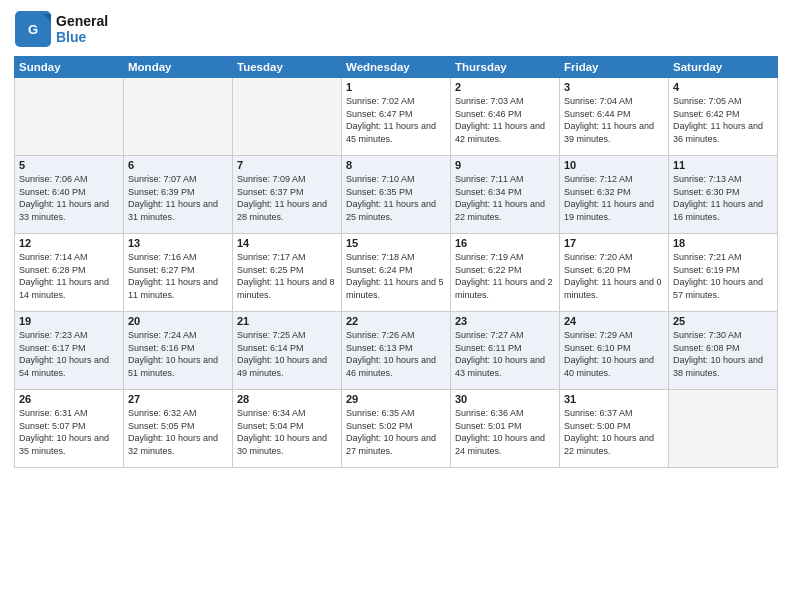  What do you see at coordinates (288, 273) in the screenshot?
I see `calendar-cell-2-2: 14Sunrise: 7:17 AM Sunset: 6:25 PM Dayli…` at bounding box center [288, 273].